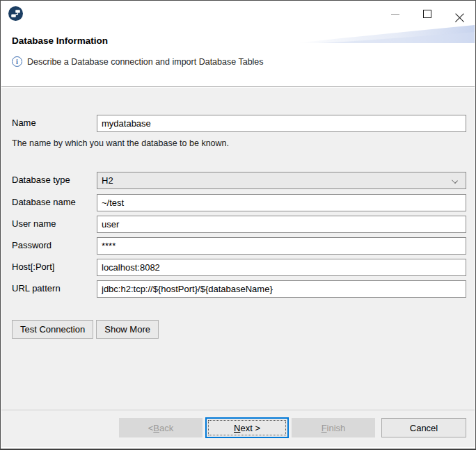 Image resolution: width=476 pixels, height=450 pixels. I want to click on host-port-label: Host[:Port], so click(33, 267).